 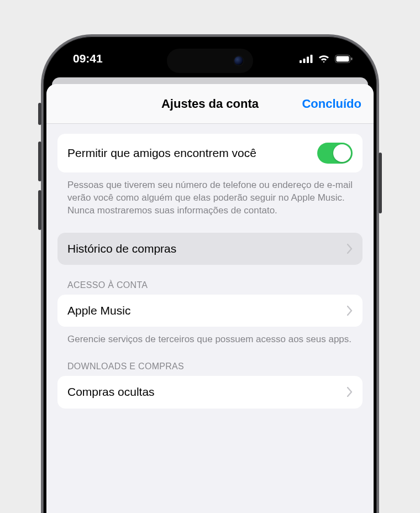 I want to click on cellular-icon, so click(x=306, y=59).